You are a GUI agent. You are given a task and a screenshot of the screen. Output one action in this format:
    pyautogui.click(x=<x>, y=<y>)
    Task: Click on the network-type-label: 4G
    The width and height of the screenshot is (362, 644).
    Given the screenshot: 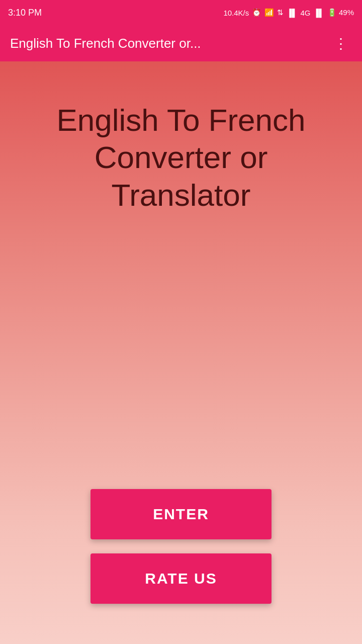 What is the action you would take?
    pyautogui.click(x=306, y=13)
    